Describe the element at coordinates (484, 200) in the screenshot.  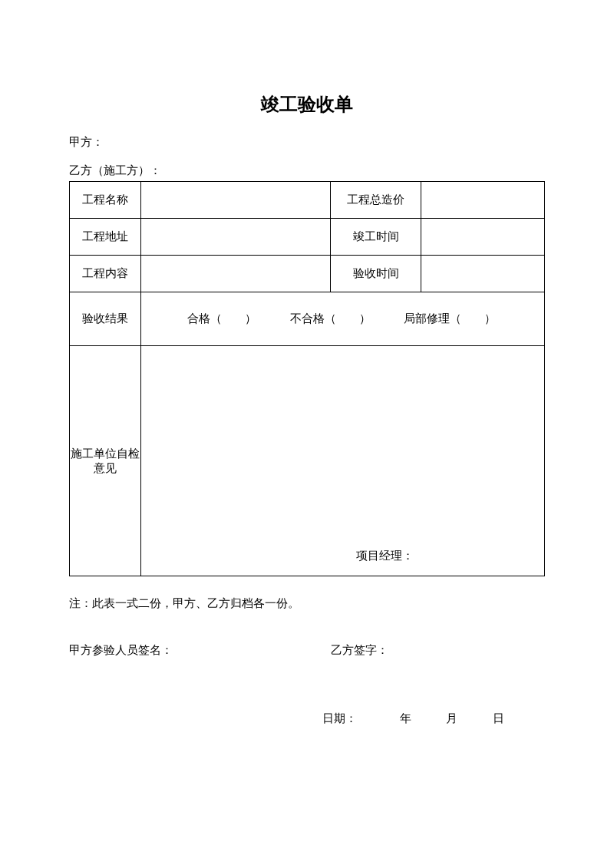
I see `cell-total-price-value` at that location.